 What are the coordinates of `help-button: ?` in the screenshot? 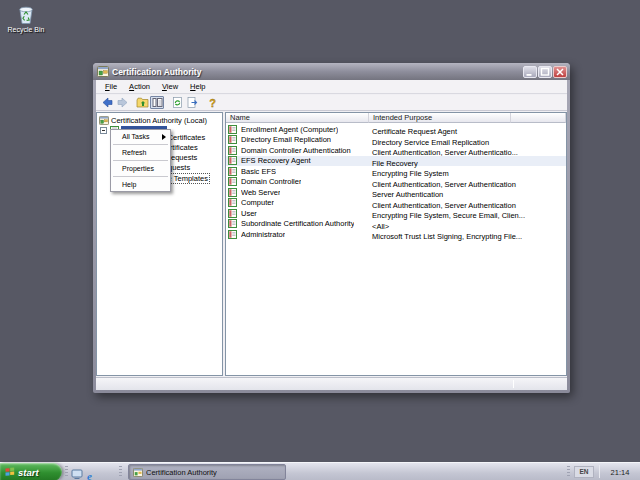 It's located at (212, 102).